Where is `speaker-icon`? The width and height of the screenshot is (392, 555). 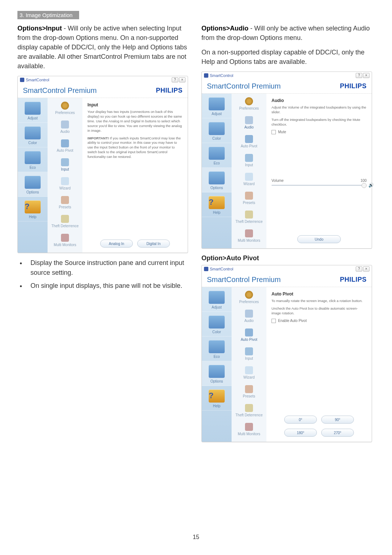
speaker-icon is located at coordinates (65, 125).